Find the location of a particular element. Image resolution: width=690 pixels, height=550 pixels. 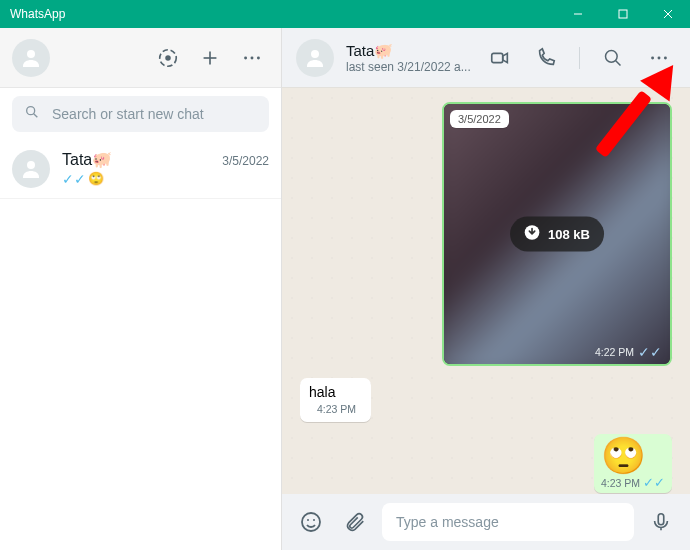

contact-name: Tata🐖 is located at coordinates (408, 51).